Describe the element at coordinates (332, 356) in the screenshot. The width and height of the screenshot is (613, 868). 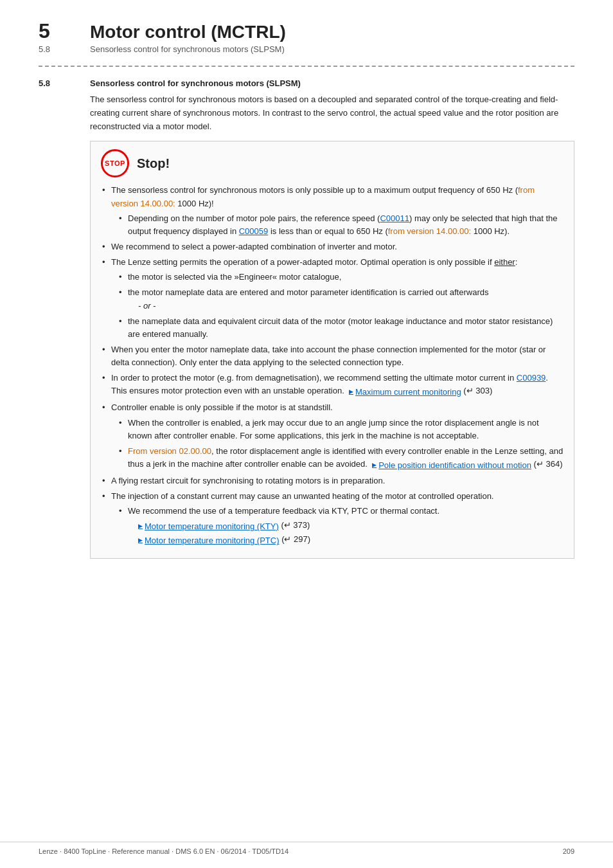
I see `list-item: When you enter the motor nameplate data,…` at that location.